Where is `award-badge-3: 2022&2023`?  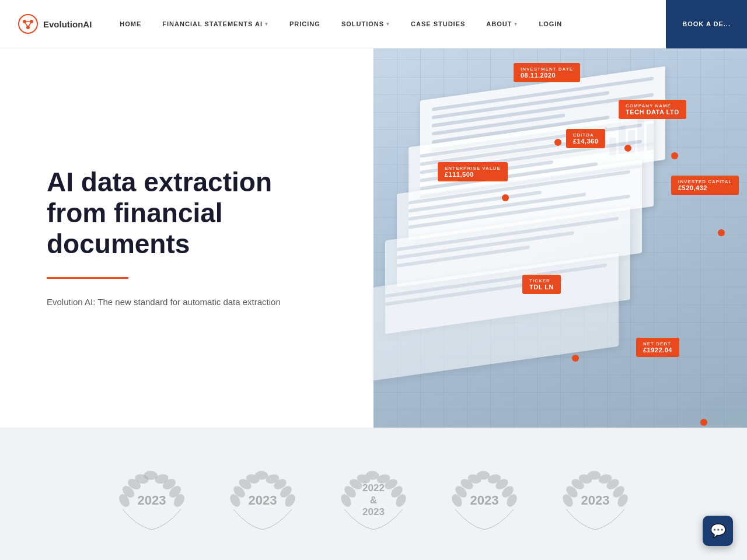
award-badge-3: 2022&2023 is located at coordinates (374, 501).